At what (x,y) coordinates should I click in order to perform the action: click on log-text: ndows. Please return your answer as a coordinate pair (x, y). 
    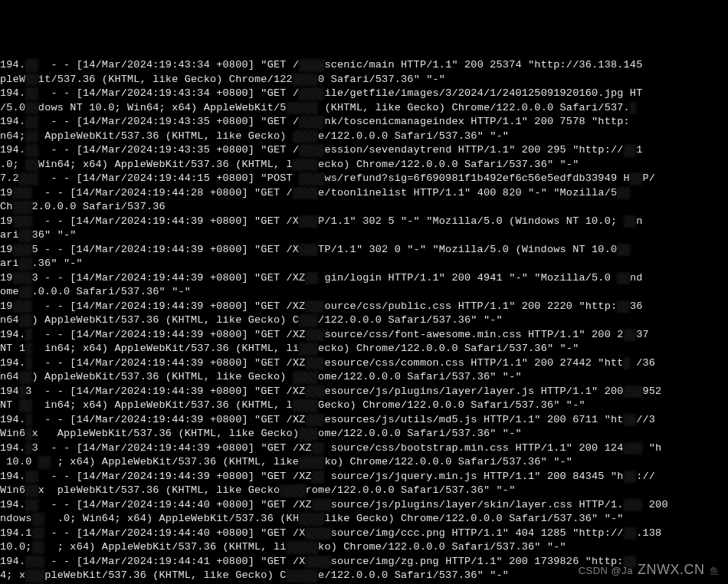
    Looking at the image, I should click on (16, 518).